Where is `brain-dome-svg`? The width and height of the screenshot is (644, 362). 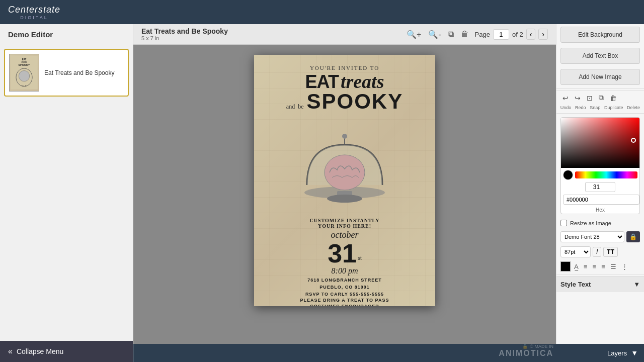 brain-dome-svg is located at coordinates (345, 165).